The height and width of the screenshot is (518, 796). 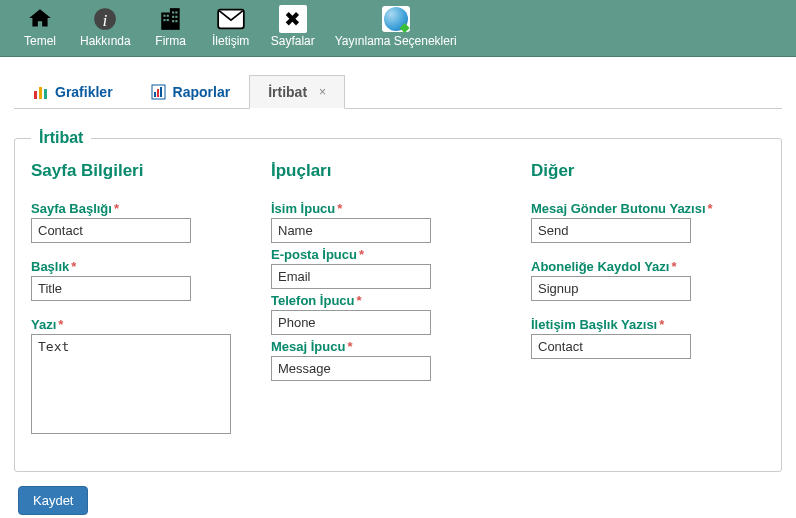 What do you see at coordinates (288, 92) in the screenshot?
I see `tab-label: İrtibat` at bounding box center [288, 92].